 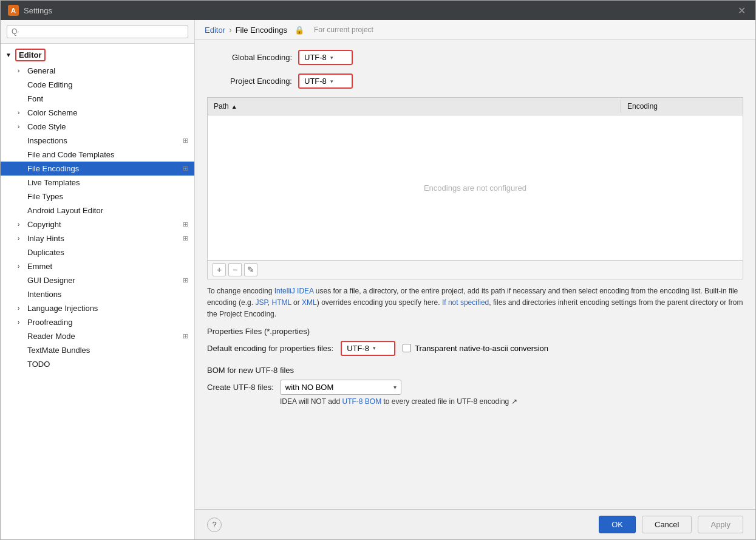 What do you see at coordinates (358, 349) in the screenshot?
I see `props-encoding-value: UTF-8` at bounding box center [358, 349].